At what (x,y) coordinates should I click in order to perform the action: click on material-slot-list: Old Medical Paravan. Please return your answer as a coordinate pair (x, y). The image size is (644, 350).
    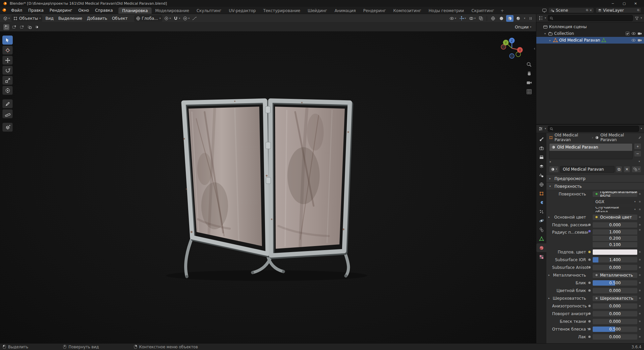
    Looking at the image, I should click on (591, 151).